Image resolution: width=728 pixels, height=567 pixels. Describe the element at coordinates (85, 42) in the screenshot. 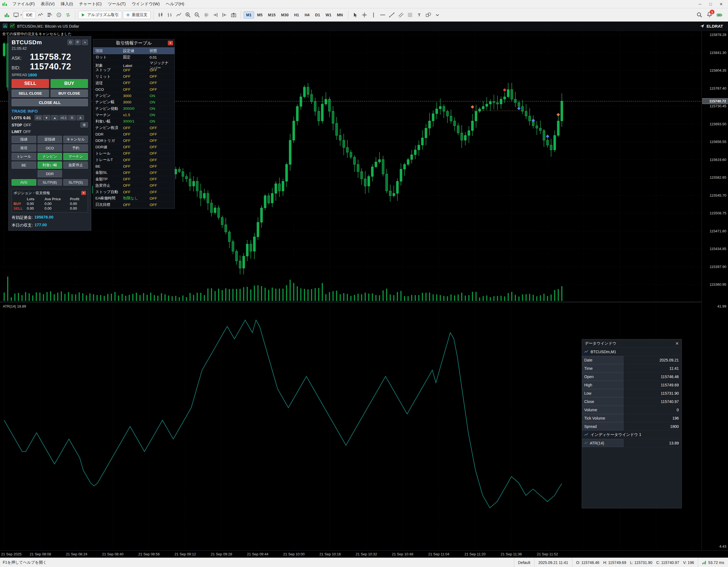

I see `panel-header-button-x: »` at that location.